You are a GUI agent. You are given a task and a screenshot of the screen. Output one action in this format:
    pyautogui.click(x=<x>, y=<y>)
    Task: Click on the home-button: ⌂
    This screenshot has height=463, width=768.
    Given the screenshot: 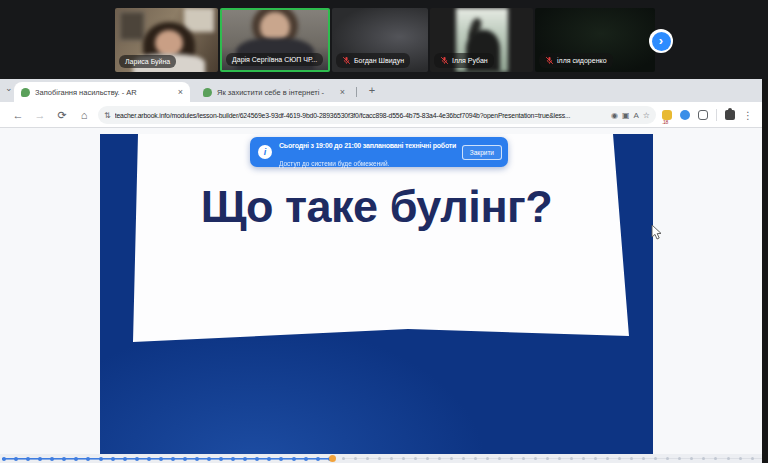 What is the action you would take?
    pyautogui.click(x=84, y=115)
    